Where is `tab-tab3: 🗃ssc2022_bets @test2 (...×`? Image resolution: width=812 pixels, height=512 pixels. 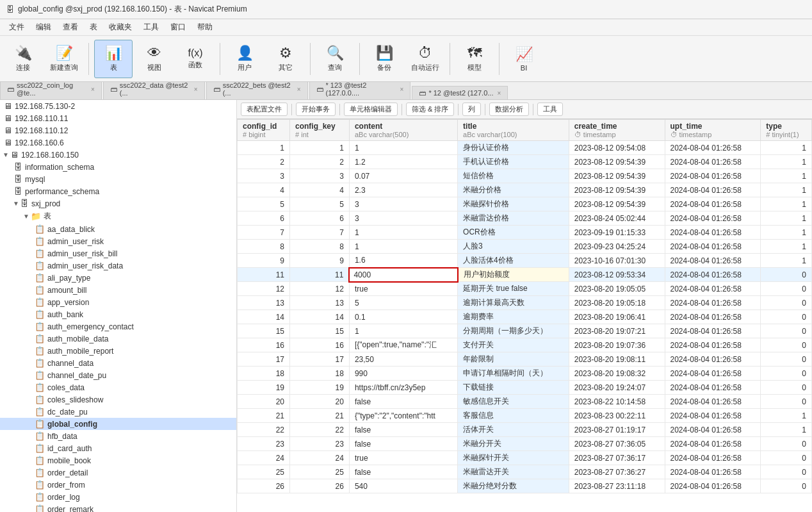 tab-tab3: 🗃ssc2022_bets @test2 (...× is located at coordinates (257, 91).